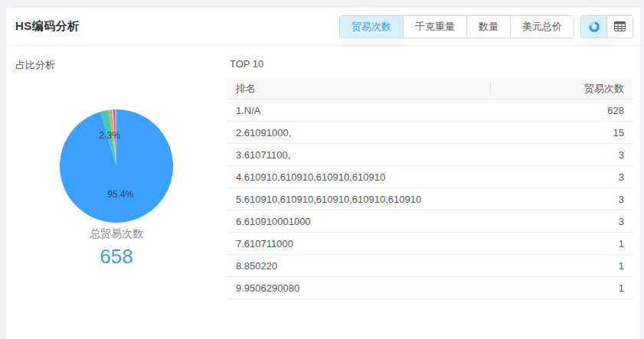 The height and width of the screenshot is (339, 644). I want to click on metric-tab-3: 美元总价, so click(542, 27).